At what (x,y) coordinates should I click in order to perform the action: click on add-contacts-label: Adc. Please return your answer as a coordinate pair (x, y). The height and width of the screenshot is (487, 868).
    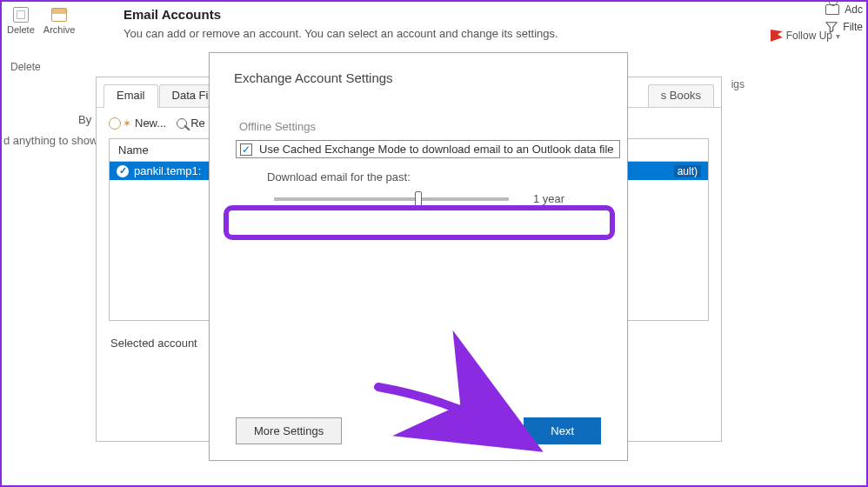
    Looking at the image, I should click on (854, 10).